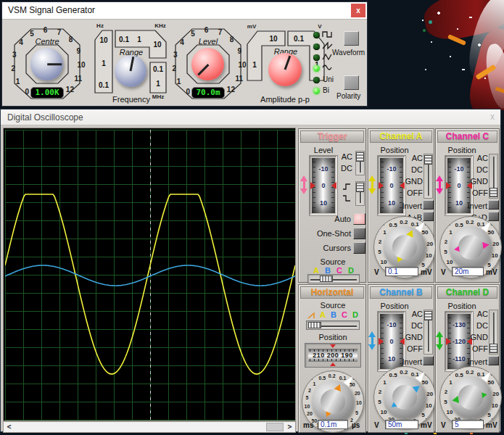 The image size is (504, 435). What do you see at coordinates (360, 194) in the screenshot?
I see `trigger-edge-toggle` at bounding box center [360, 194].